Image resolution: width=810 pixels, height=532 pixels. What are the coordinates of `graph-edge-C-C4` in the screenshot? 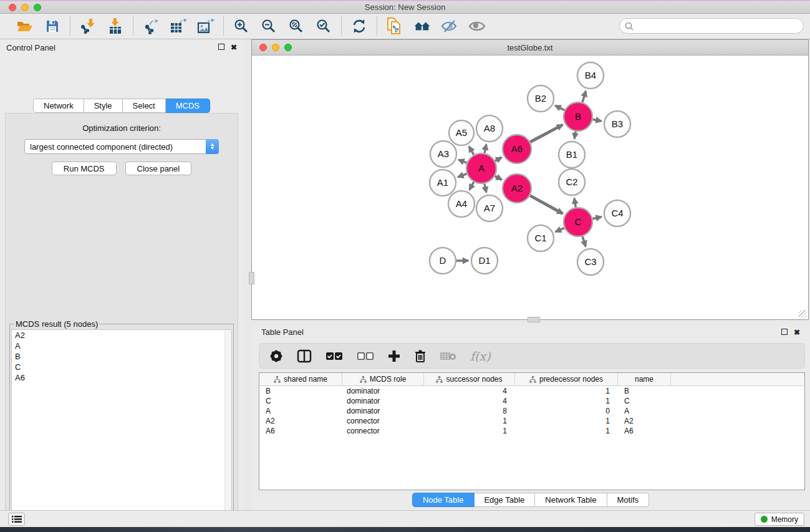 It's located at (597, 218).